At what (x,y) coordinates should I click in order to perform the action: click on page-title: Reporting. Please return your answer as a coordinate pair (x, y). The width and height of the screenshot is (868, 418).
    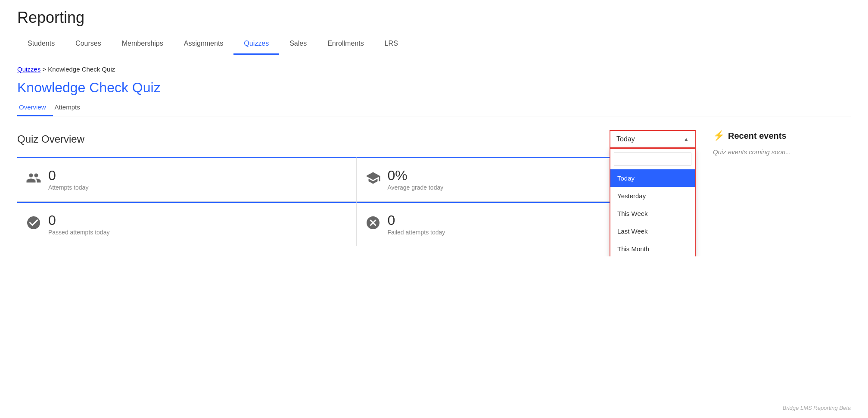
    Looking at the image, I should click on (434, 21).